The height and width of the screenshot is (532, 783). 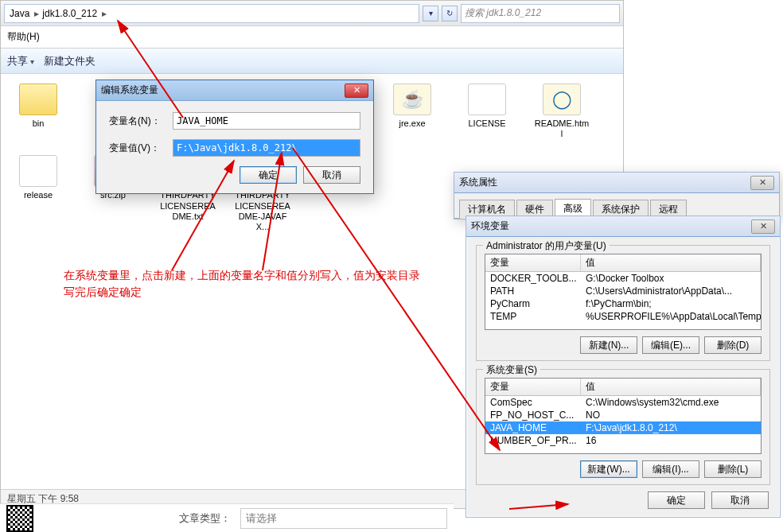 What do you see at coordinates (188, 206) in the screenshot?
I see `file-label: THIRDPARTYLICENSEREADME.txt` at bounding box center [188, 206].